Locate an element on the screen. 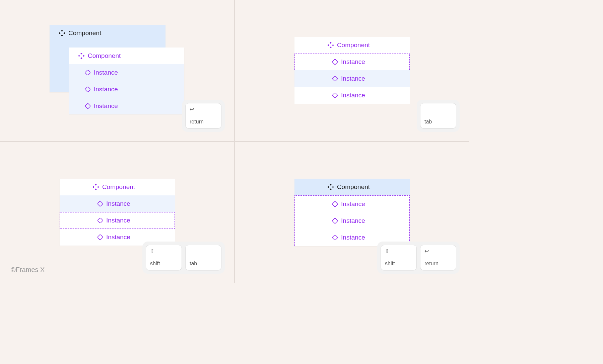  credit-text: ©Frames X is located at coordinates (27, 270).